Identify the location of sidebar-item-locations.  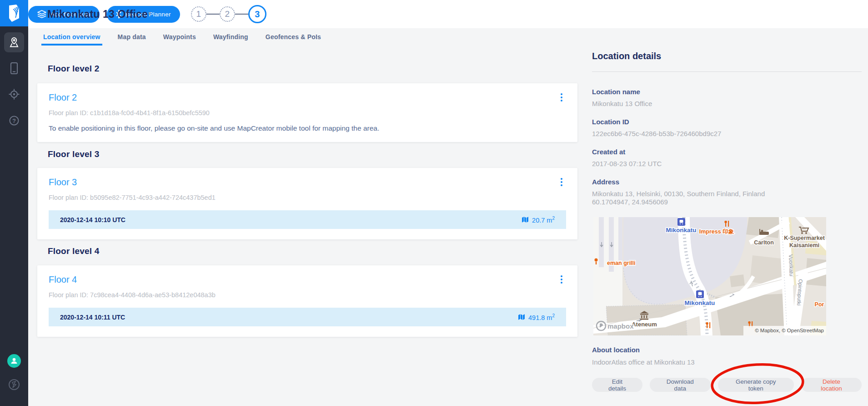
(14, 42).